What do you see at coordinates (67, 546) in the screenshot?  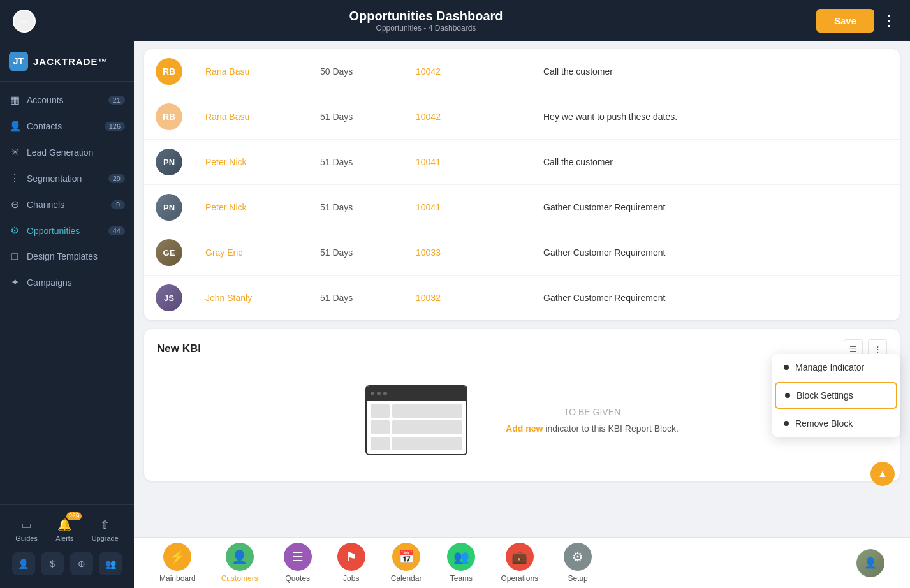 I see `sidebar-bottom: ▭ Guides 🔔 269 Alerts ⇧ Upgrade 👤 $ ⊕ 👥` at bounding box center [67, 546].